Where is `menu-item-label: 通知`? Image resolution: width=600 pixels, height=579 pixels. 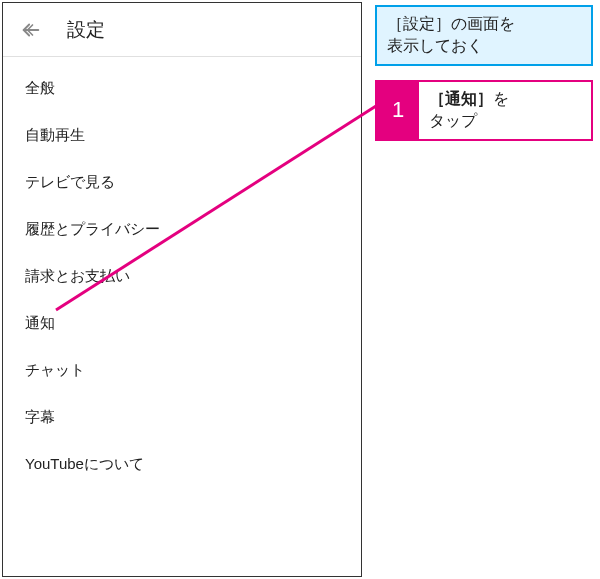 menu-item-label: 通知 is located at coordinates (40, 322).